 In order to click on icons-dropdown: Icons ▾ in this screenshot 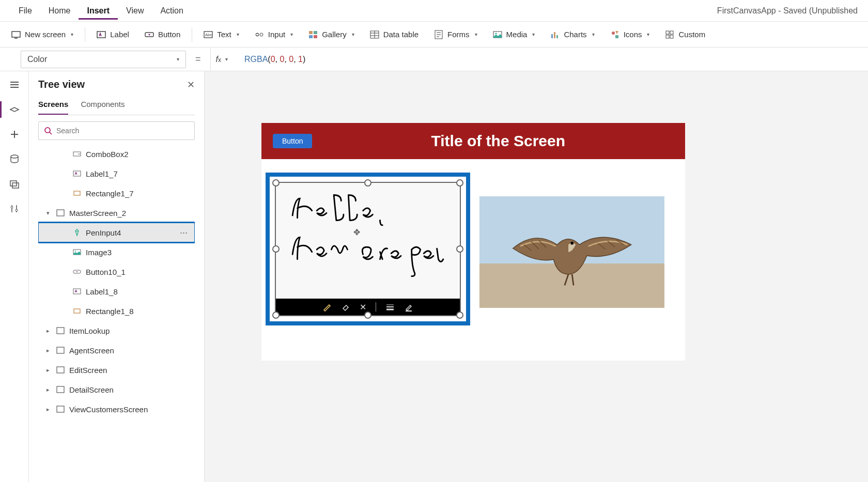, I will do `click(630, 35)`.